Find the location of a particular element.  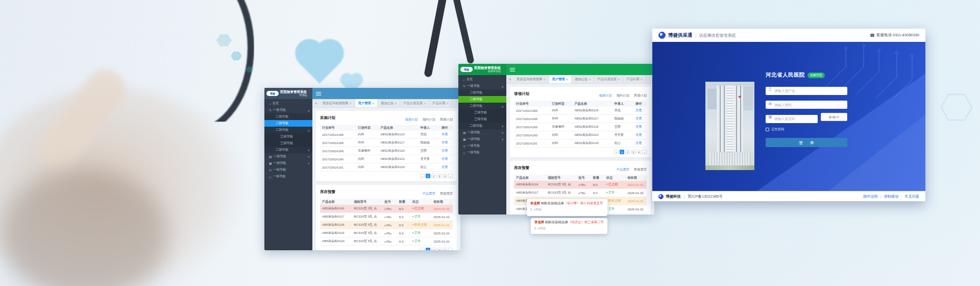

panel-icon: ▦ is located at coordinates (271, 163).